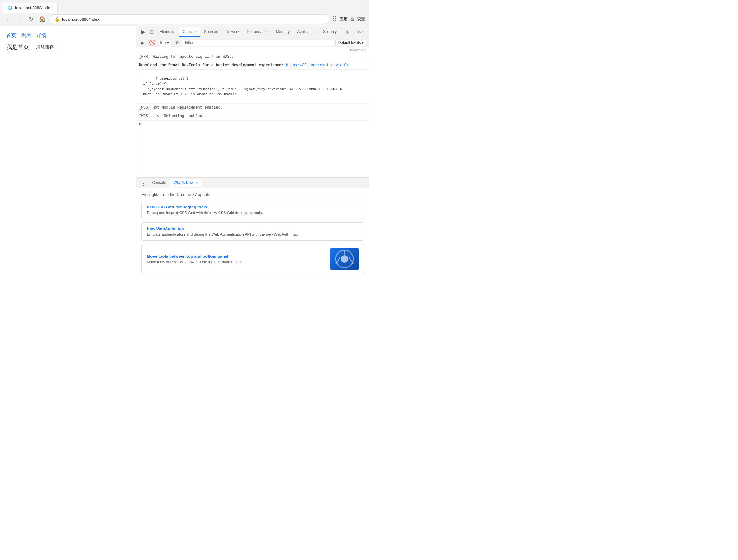 The image size is (738, 560). I want to click on webpage-panel: 首页 列表 详情 我是首页 清除缓存, so click(68, 153).